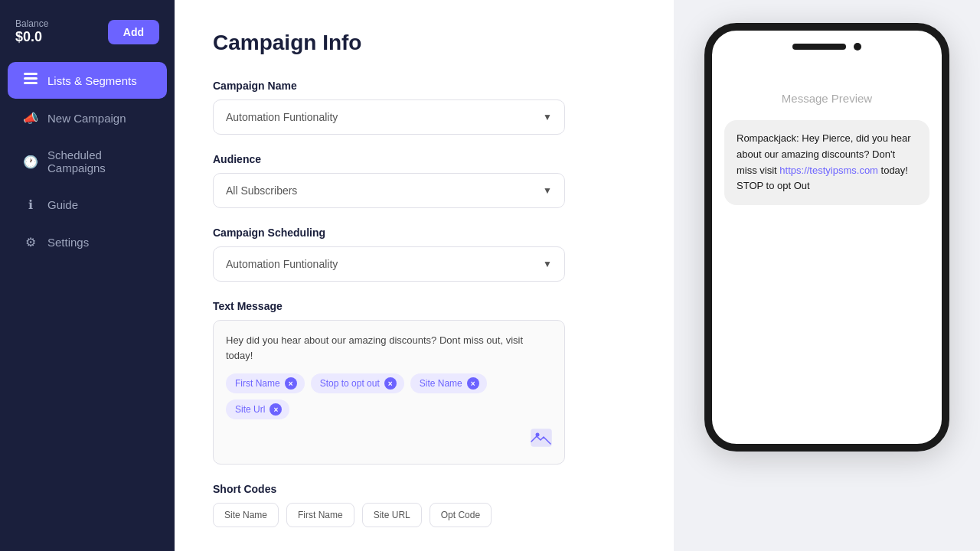  What do you see at coordinates (133, 32) in the screenshot?
I see `add-button: Add` at bounding box center [133, 32].